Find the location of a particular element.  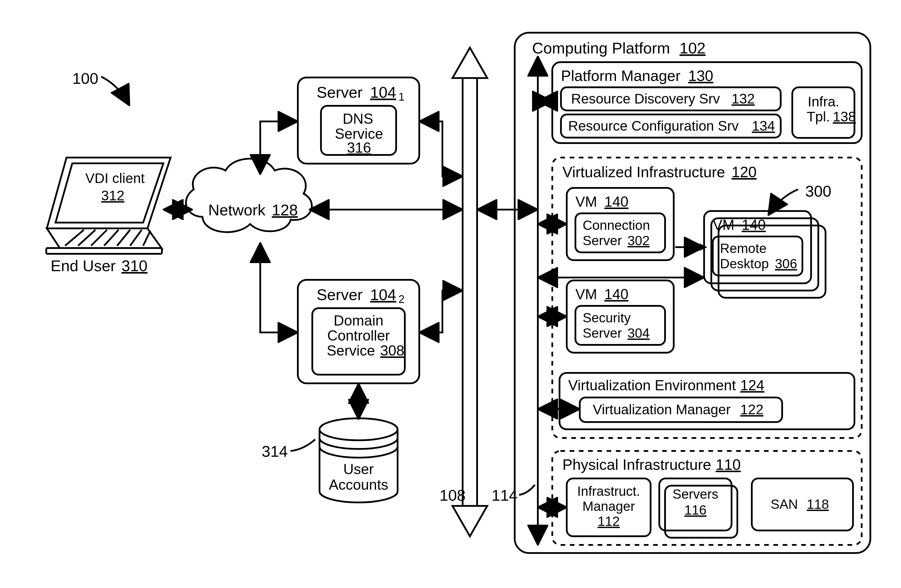

rcs-ref: 134 is located at coordinates (763, 126).